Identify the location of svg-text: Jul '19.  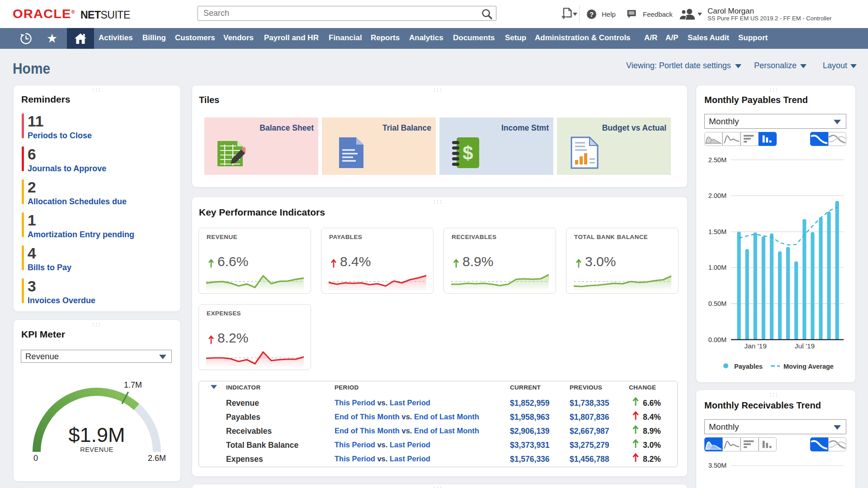
(805, 346).